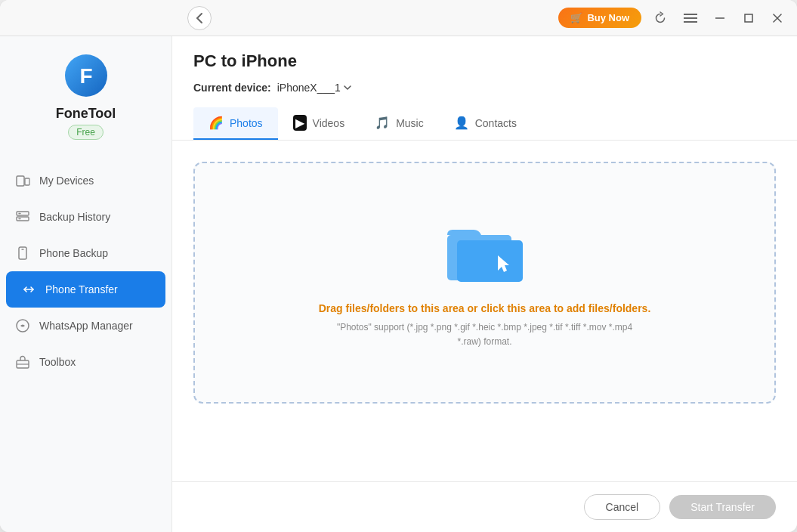 This screenshot has height=532, width=797. I want to click on close-button, so click(777, 18).